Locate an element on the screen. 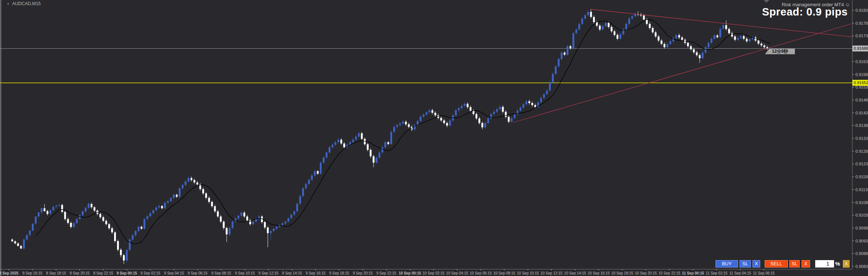 The height and width of the screenshot is (276, 868). x-axis-tick-label: 11 Sep 00:15 is located at coordinates (693, 273).